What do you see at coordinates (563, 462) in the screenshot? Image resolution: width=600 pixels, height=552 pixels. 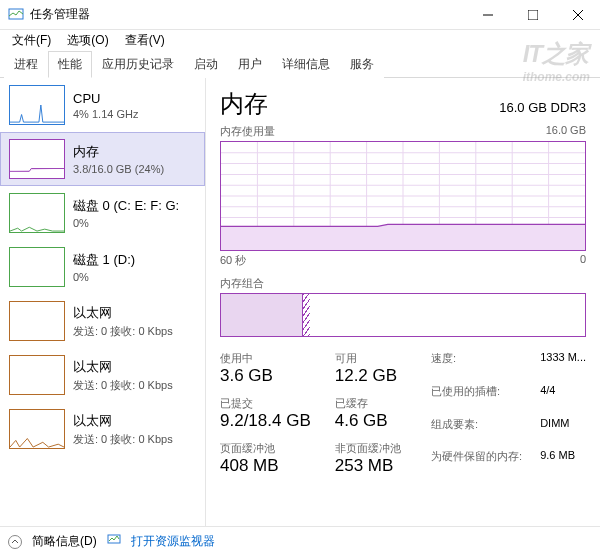 I see `stat-hwreserved: 9.6 MB` at bounding box center [563, 462].